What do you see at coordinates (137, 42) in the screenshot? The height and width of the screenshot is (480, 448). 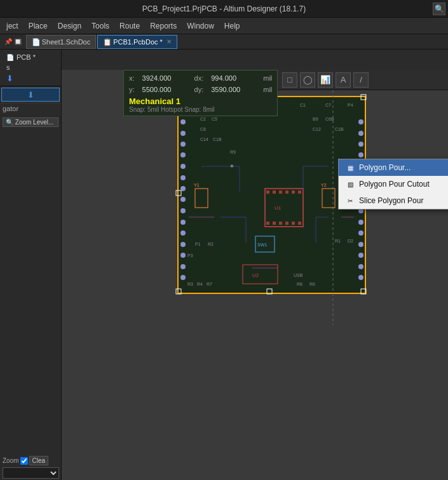 I see `tab-pcb: 📋 PCB1.PcbDoc * ✕` at bounding box center [137, 42].